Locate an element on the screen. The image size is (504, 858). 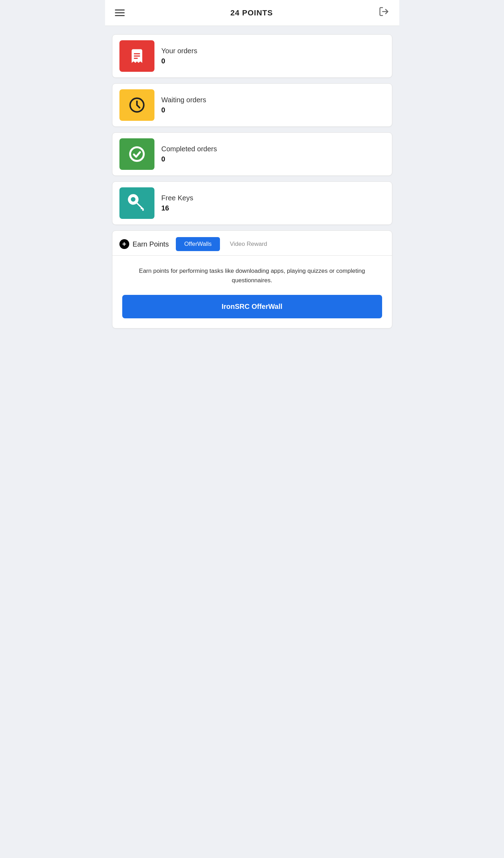
clock-icon is located at coordinates (137, 105).